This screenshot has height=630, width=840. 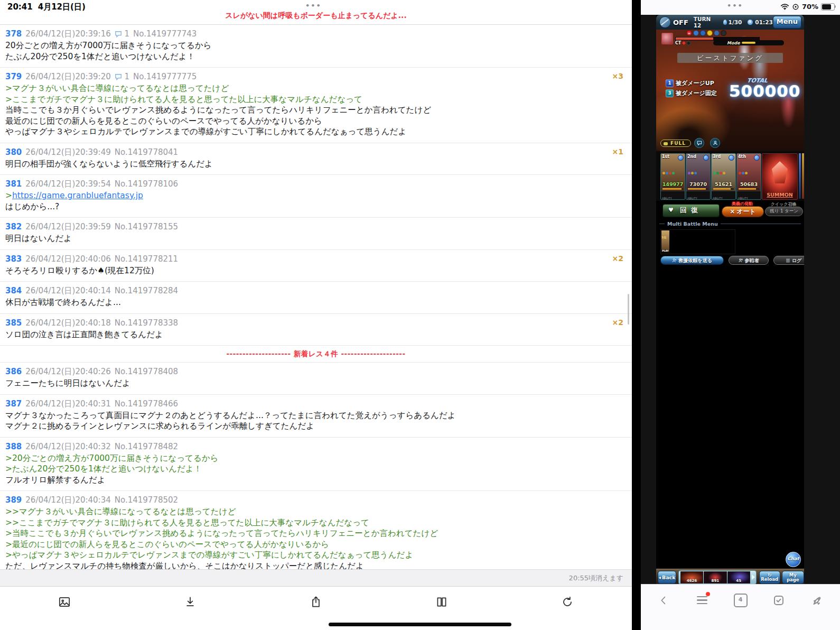 I want to click on post-header: 38326/04/12(日)20:40:06No.1419778211, so click(x=308, y=259).